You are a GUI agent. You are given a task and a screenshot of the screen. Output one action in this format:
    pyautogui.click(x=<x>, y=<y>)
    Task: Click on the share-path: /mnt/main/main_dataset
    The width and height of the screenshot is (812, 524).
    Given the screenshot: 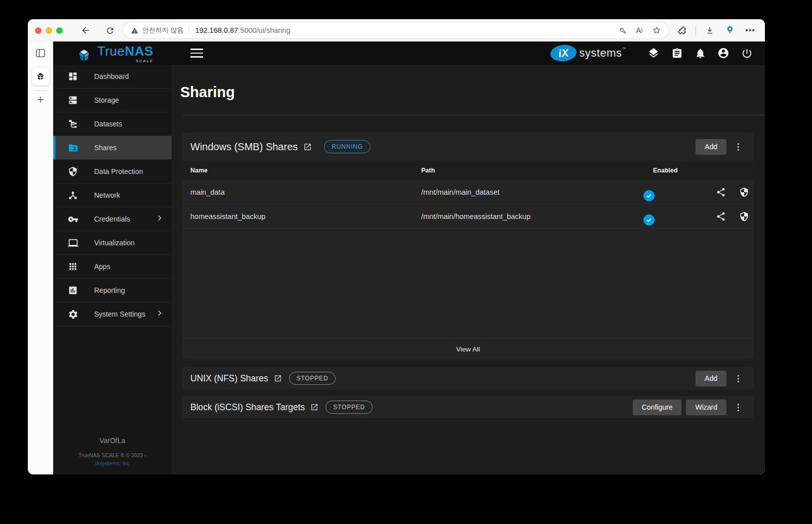 What is the action you would take?
    pyautogui.click(x=537, y=192)
    